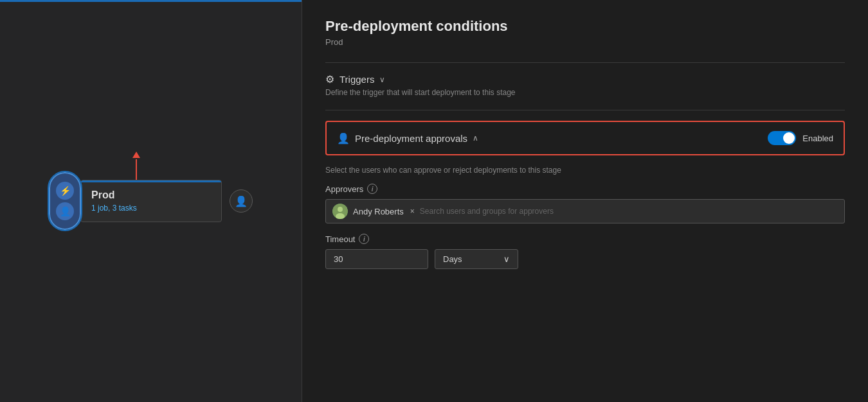 The height and width of the screenshot is (402, 868). I want to click on top-accent-line, so click(150, 1).